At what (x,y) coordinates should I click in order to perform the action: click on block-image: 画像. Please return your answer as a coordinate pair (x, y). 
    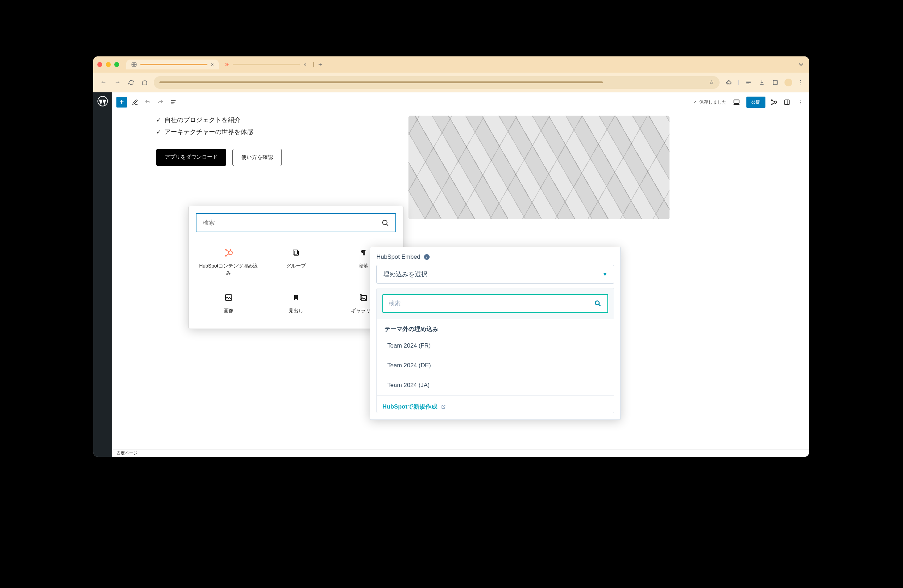
    Looking at the image, I should click on (228, 303).